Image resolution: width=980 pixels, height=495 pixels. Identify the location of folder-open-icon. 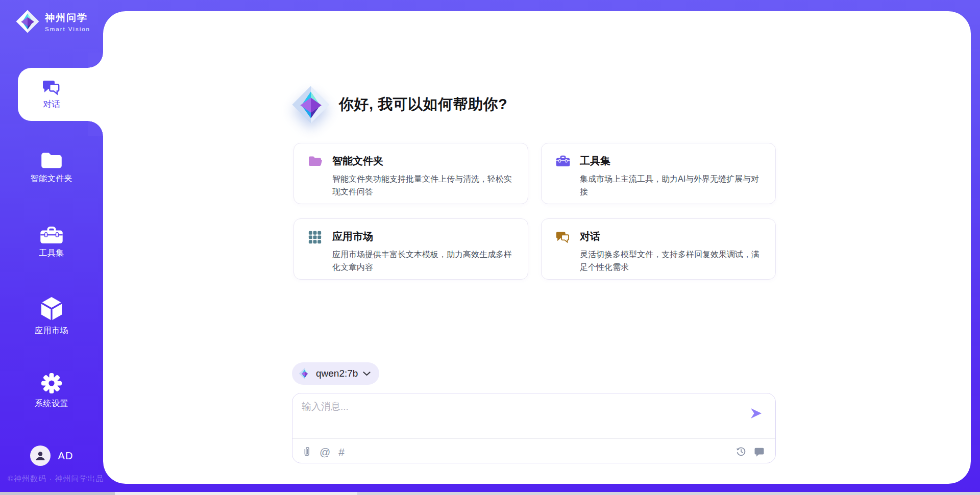
(316, 179).